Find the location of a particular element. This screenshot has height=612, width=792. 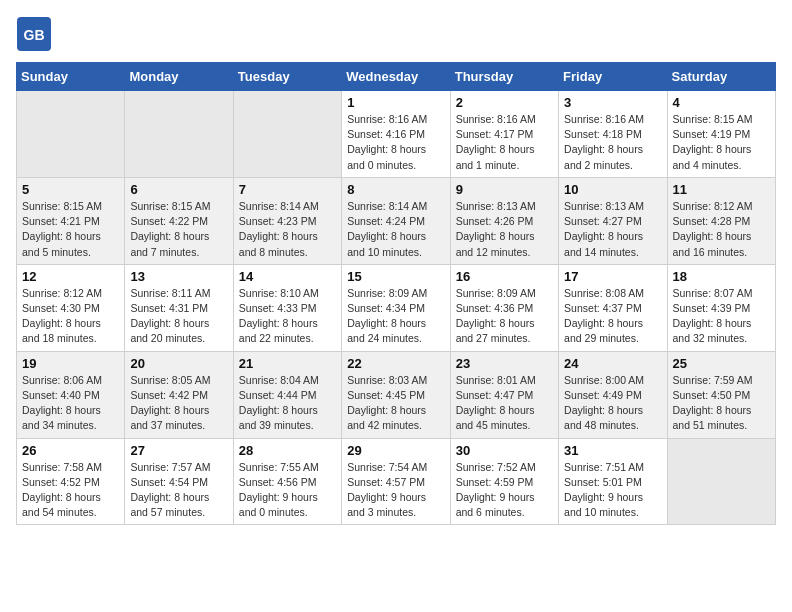

weekday-header-sunday: Sunday is located at coordinates (71, 77).